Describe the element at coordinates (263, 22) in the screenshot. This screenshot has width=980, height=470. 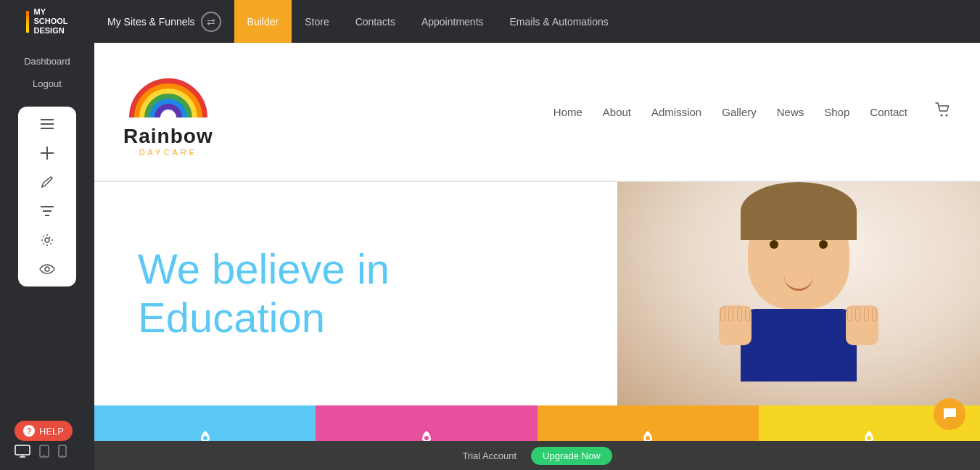
I see `builder-nav: Builder` at that location.